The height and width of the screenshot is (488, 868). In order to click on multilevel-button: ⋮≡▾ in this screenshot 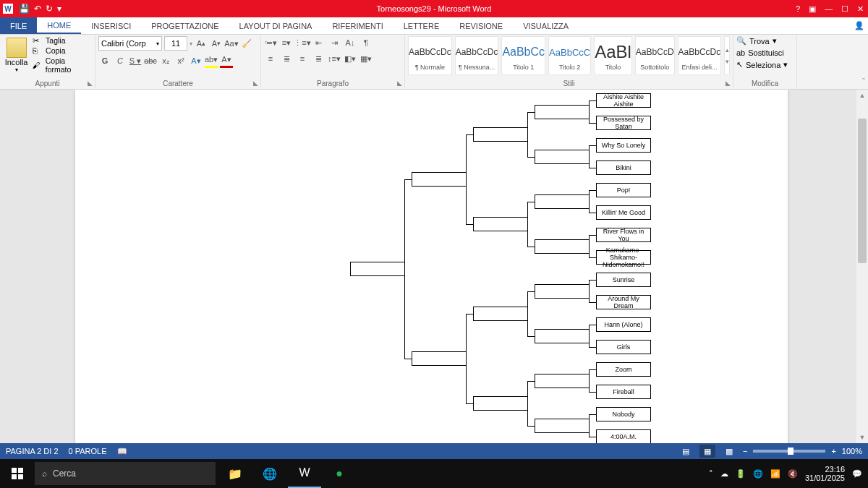, I will do `click(302, 43)`.